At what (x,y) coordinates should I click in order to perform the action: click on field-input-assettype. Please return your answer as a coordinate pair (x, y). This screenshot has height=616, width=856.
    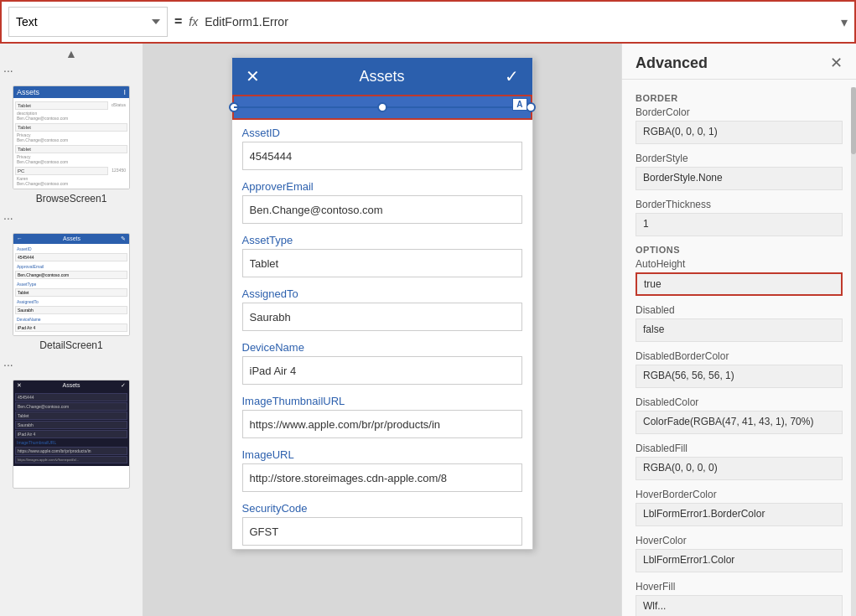
    Looking at the image, I should click on (382, 263).